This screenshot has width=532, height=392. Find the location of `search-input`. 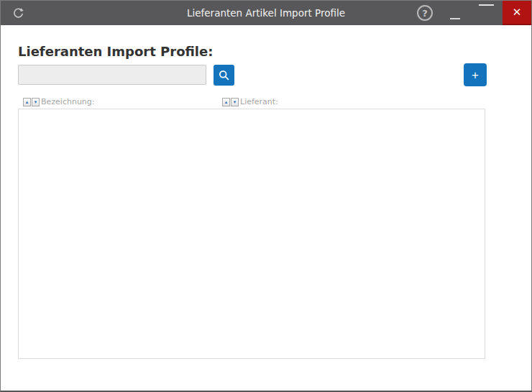

search-input is located at coordinates (112, 75).